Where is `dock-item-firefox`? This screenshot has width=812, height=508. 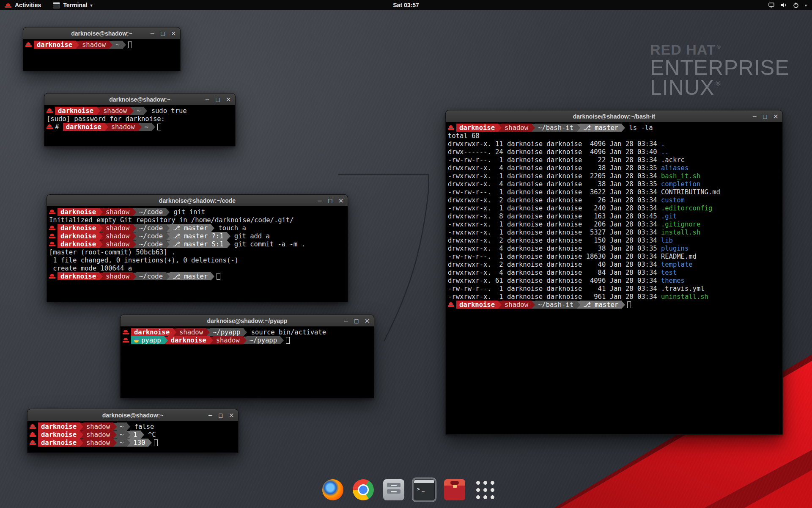 dock-item-firefox is located at coordinates (333, 490).